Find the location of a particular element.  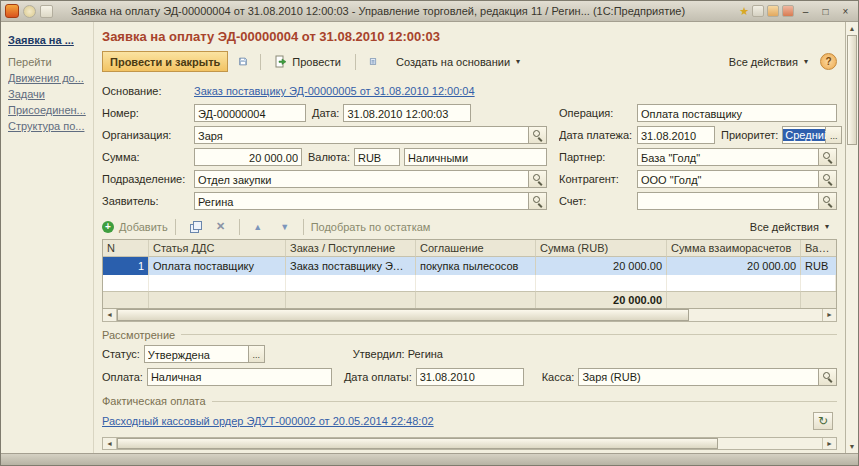

data-field is located at coordinates (407, 113).